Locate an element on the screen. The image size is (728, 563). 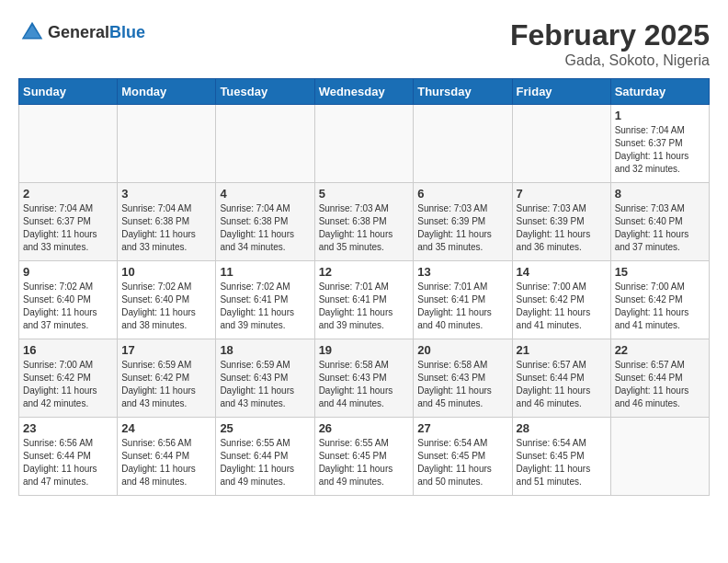
day-number: 6 is located at coordinates (462, 193).